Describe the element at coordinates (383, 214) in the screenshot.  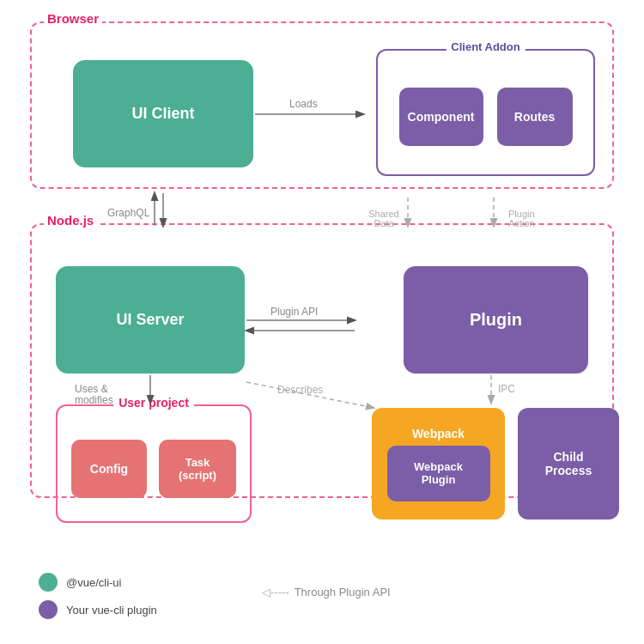
I see `svg-text: Shared` at that location.